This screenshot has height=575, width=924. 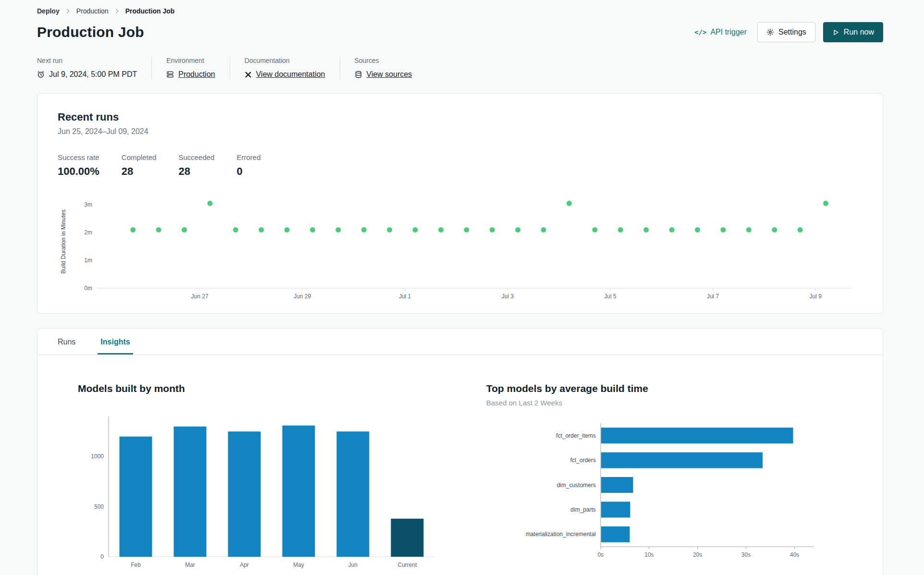 What do you see at coordinates (92, 11) in the screenshot?
I see `breadcrumb-production: Production` at bounding box center [92, 11].